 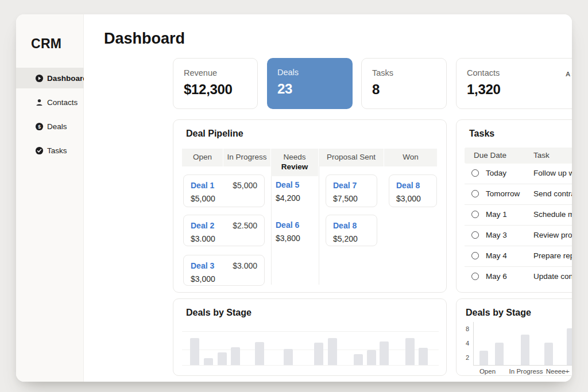 What do you see at coordinates (567, 371) in the screenshot?
I see `label-strike-mark: +` at bounding box center [567, 371].